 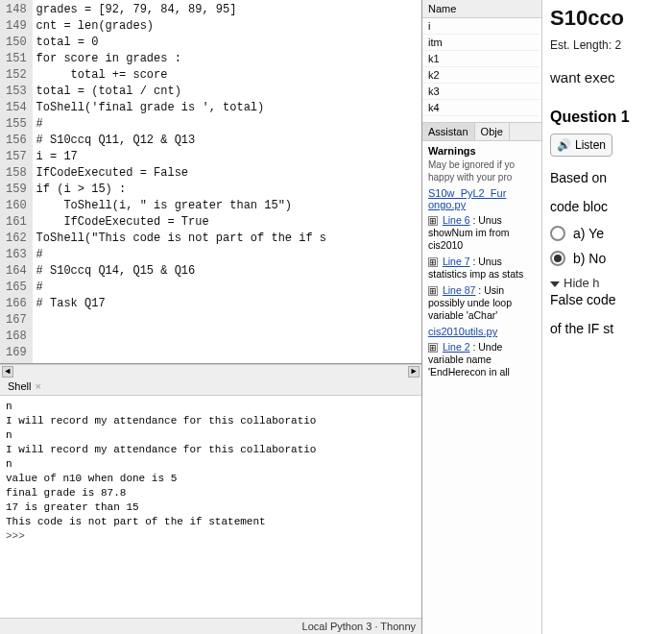 I want to click on warning-line-link: Line 2, so click(x=457, y=347).